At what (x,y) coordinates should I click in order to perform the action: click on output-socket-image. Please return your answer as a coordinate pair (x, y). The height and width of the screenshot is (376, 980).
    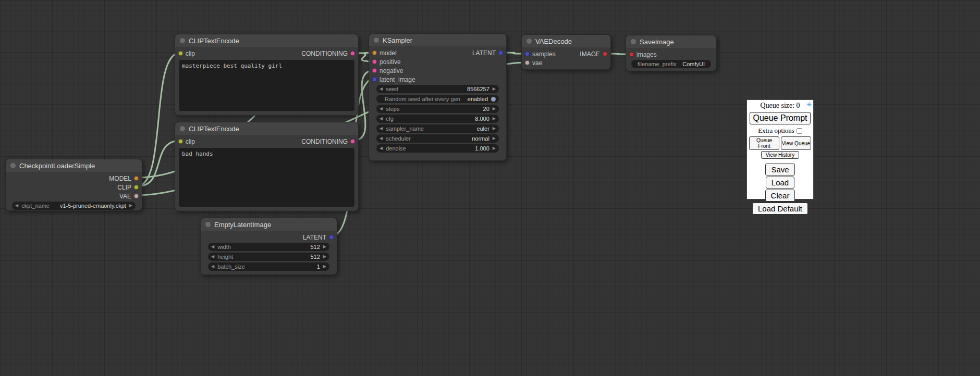
    Looking at the image, I should click on (605, 54).